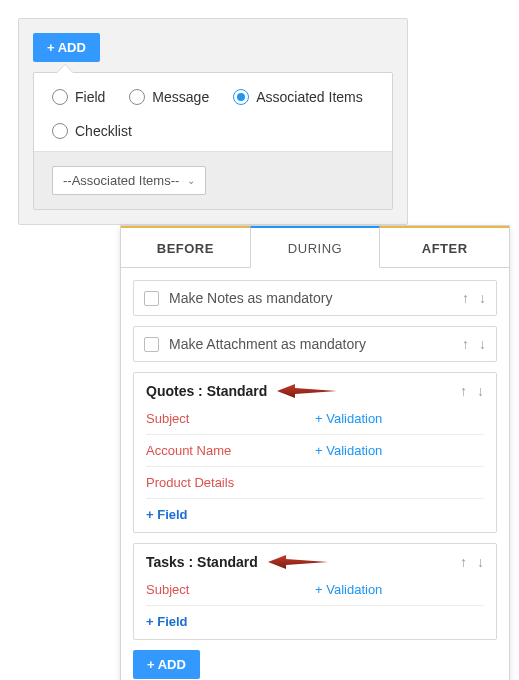  I want to click on stage-tabs: BEFORE DURING AFTER, so click(315, 247).